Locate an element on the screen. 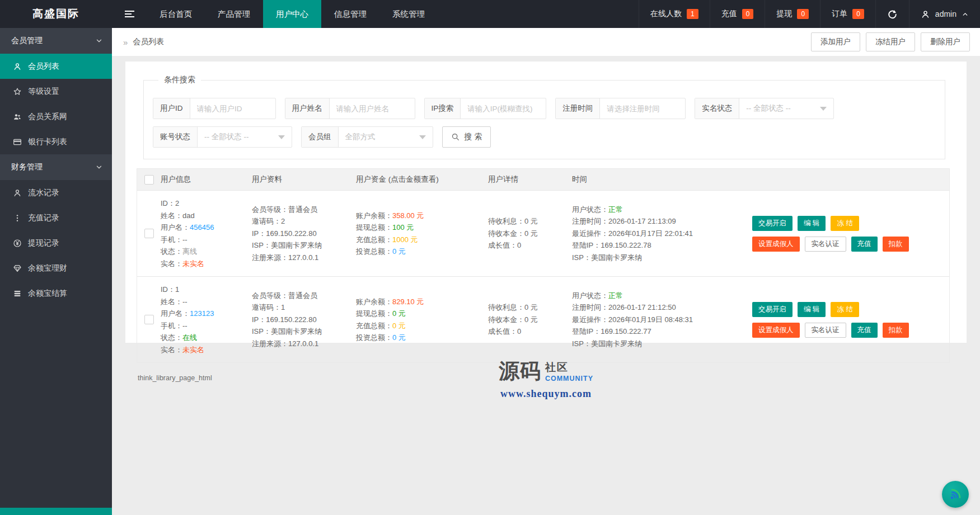  nav-item-dashboard: 后台首页 is located at coordinates (176, 14).